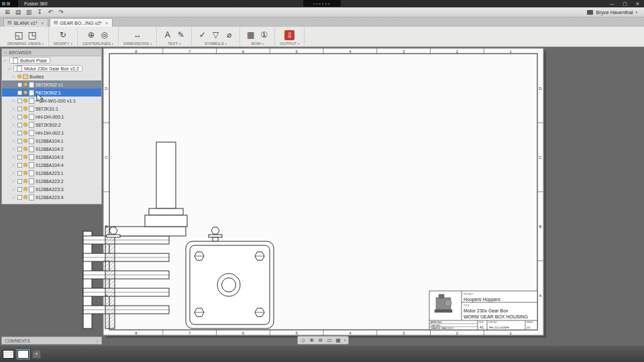 The image size is (644, 362). Describe the element at coordinates (29, 12) in the screenshot. I see `open-icon: ▥` at that location.